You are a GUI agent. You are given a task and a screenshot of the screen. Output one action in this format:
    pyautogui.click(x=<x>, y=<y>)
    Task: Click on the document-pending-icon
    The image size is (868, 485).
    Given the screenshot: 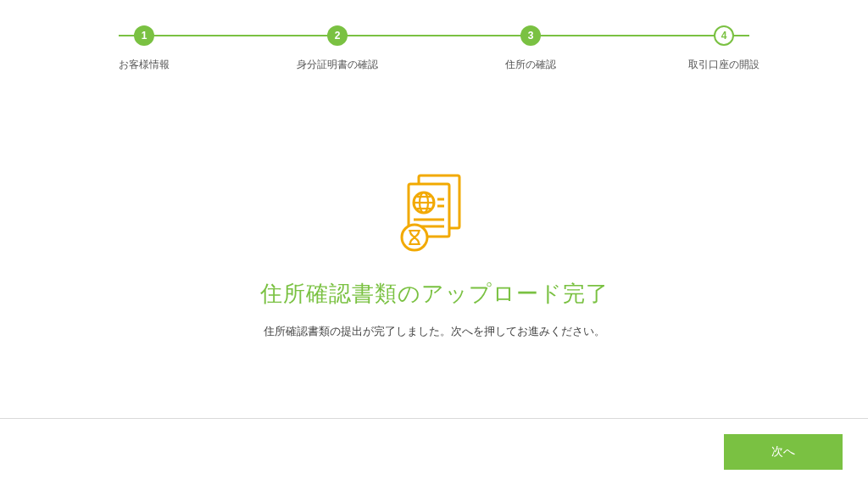 What is the action you would take?
    pyautogui.click(x=434, y=215)
    